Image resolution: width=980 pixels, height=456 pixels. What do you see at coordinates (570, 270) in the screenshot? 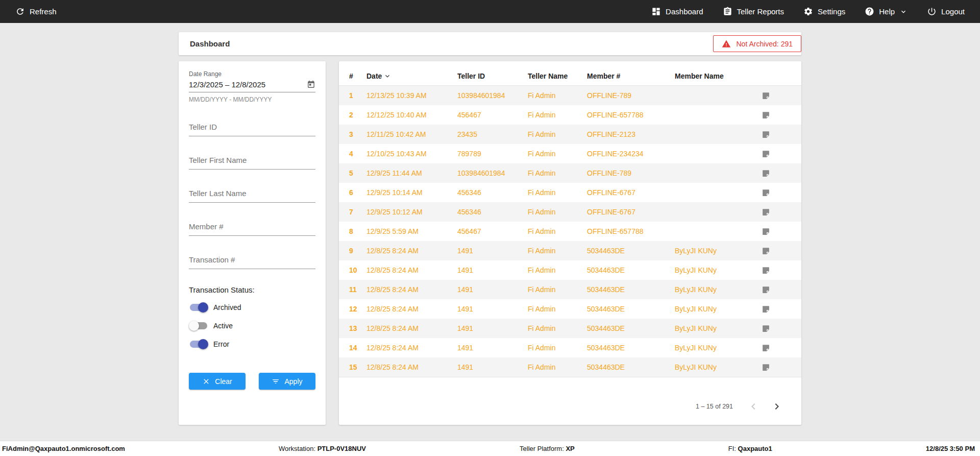
I see `table-row: 10 12/8/25 8:24 AM 1491 Fi Admin 5034463…` at bounding box center [570, 270].